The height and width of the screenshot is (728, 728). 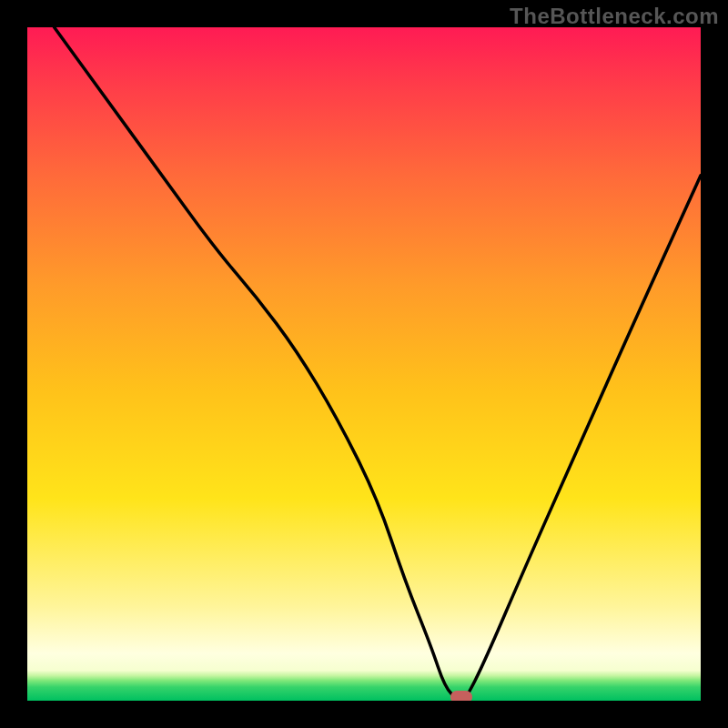 I want to click on optimum-marker, so click(x=461, y=695).